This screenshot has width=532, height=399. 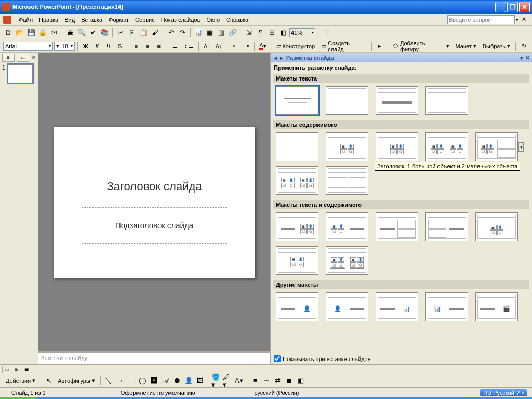 What do you see at coordinates (17, 369) in the screenshot?
I see `sorter-view-icon: ⊞` at bounding box center [17, 369].